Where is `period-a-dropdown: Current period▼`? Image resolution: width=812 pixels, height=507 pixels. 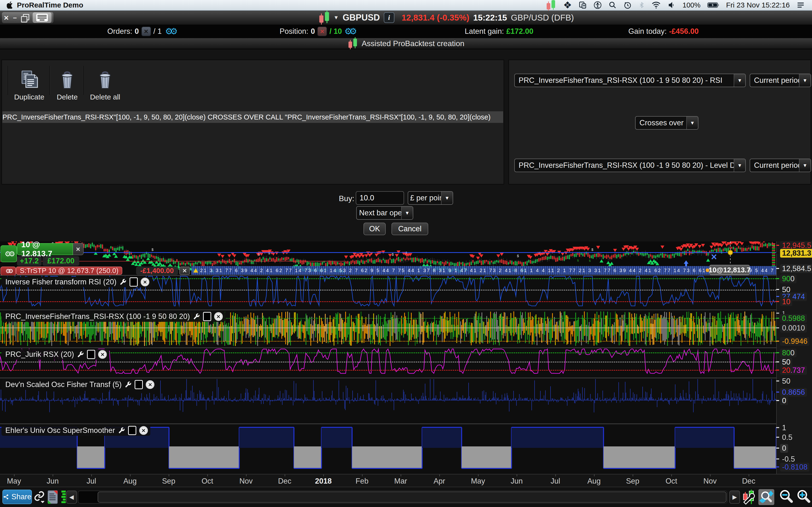
period-a-dropdown: Current period▼ is located at coordinates (780, 80).